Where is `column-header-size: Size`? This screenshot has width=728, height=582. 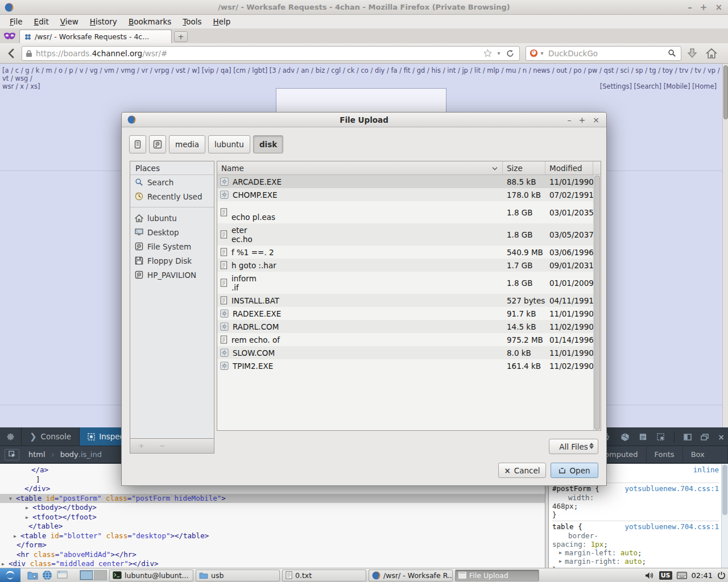 column-header-size: Size is located at coordinates (524, 168).